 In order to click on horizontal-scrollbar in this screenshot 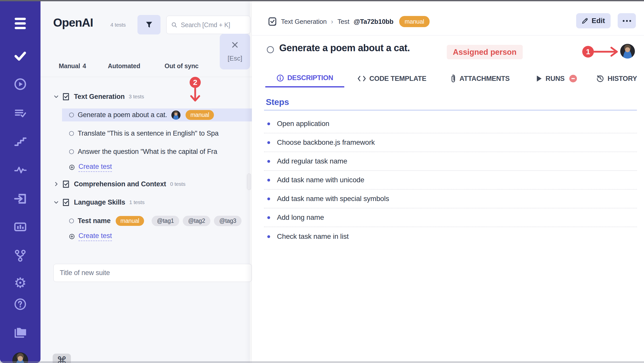, I will do `click(322, 362)`.